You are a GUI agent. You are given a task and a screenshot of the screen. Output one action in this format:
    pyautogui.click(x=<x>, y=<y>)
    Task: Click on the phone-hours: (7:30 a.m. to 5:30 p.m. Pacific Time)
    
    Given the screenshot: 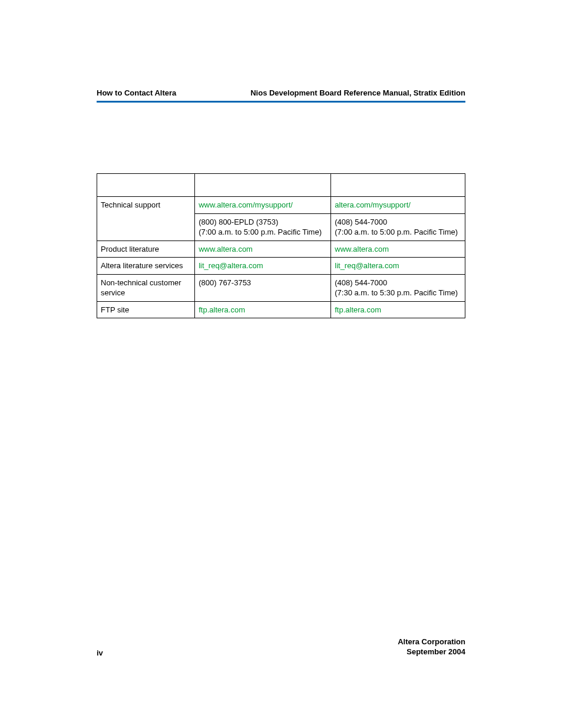 What is the action you would take?
    pyautogui.click(x=396, y=292)
    